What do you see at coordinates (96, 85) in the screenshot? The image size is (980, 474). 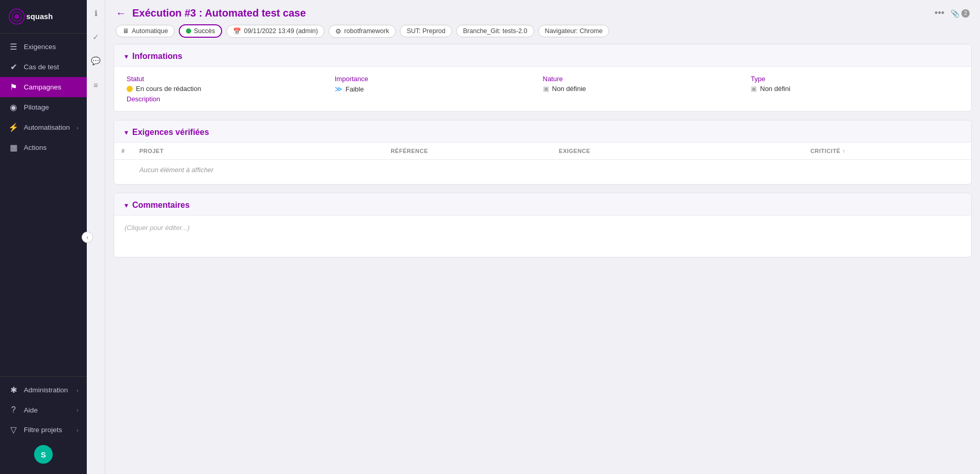 I see `list-icon: ≡` at bounding box center [96, 85].